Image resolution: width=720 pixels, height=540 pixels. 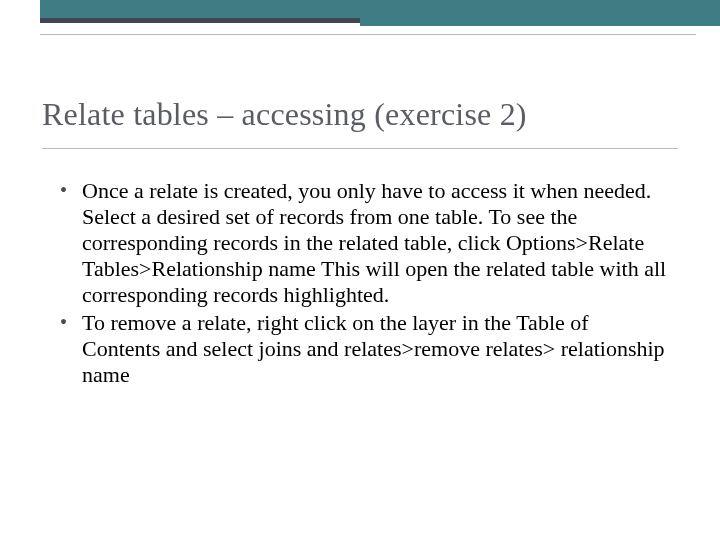 What do you see at coordinates (540, 22) in the screenshot?
I see `decor-bar-teal-right` at bounding box center [540, 22].